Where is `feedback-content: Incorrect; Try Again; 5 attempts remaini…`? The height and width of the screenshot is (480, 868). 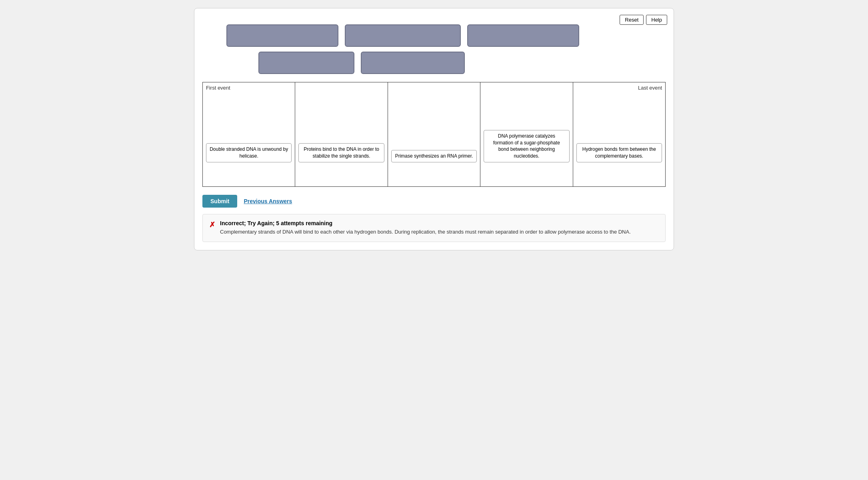 feedback-content: Incorrect; Try Again; 5 attempts remaini… is located at coordinates (426, 228).